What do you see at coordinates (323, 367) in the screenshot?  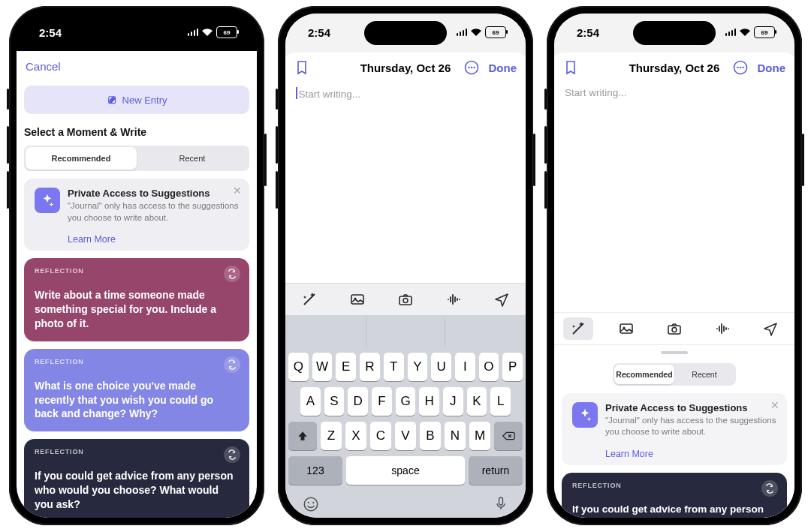 I see `key-w: W` at bounding box center [323, 367].